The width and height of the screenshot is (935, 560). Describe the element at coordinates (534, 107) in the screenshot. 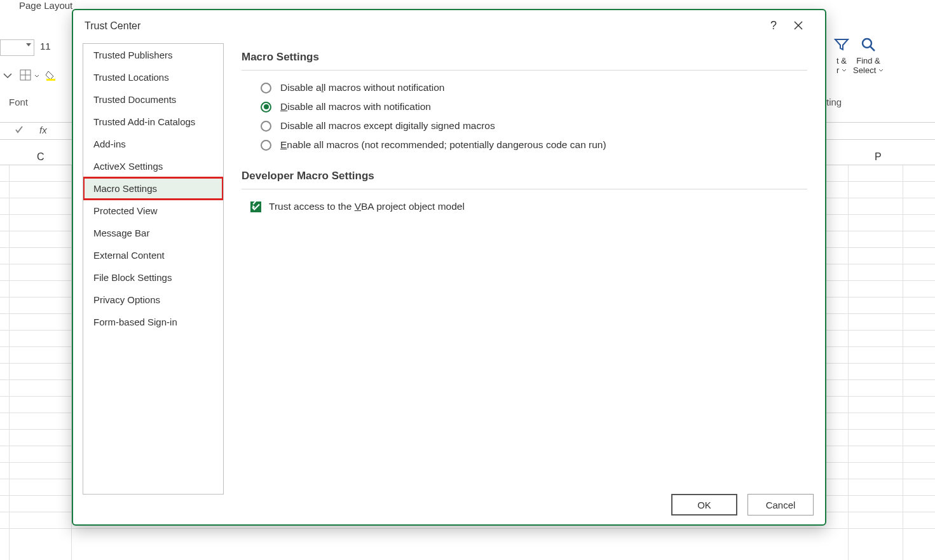

I see `radio-disable-all-with-notification: Disable all macros with notification` at that location.